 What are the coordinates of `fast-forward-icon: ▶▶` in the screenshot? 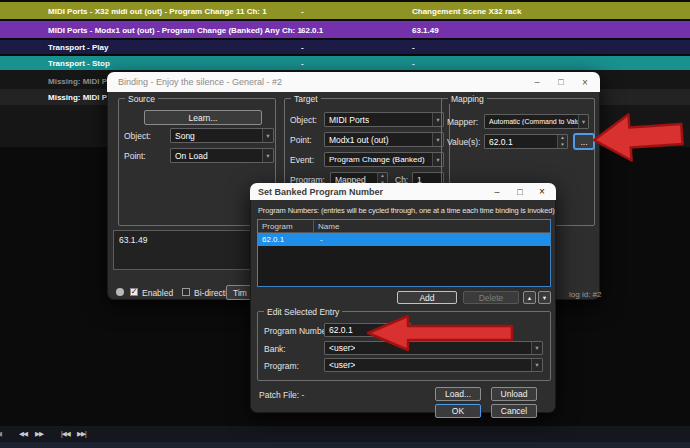 It's located at (39, 434).